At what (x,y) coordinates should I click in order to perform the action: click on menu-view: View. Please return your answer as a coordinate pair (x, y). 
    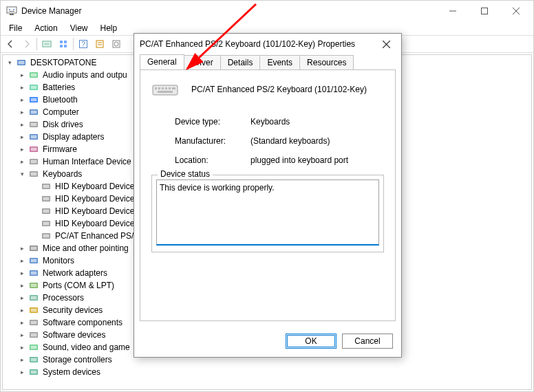
    Looking at the image, I should click on (79, 28).